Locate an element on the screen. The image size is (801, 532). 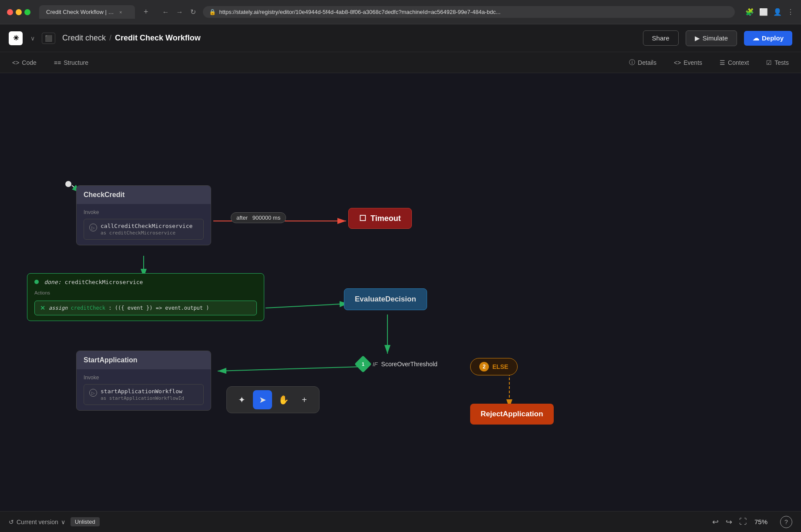
timeout-label: Timeout is located at coordinates (386, 218).